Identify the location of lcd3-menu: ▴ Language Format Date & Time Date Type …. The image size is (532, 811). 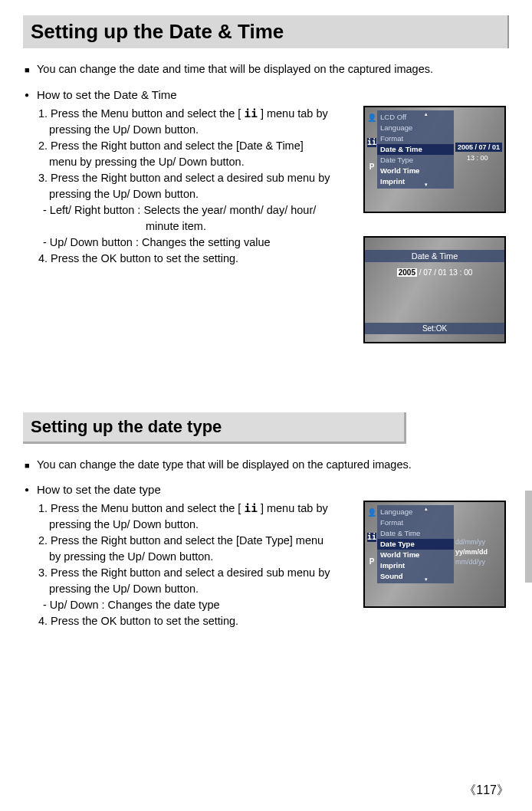
(415, 544).